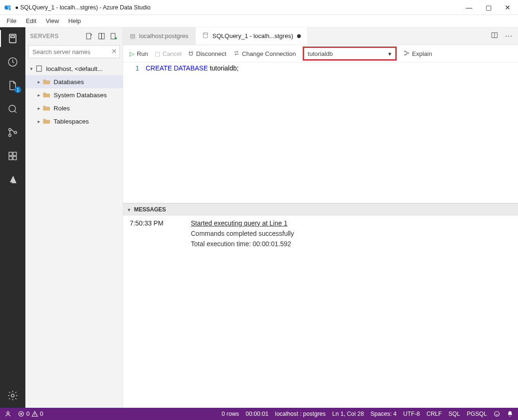 The width and height of the screenshot is (518, 420). What do you see at coordinates (74, 52) in the screenshot?
I see `server-search-input` at bounding box center [74, 52].